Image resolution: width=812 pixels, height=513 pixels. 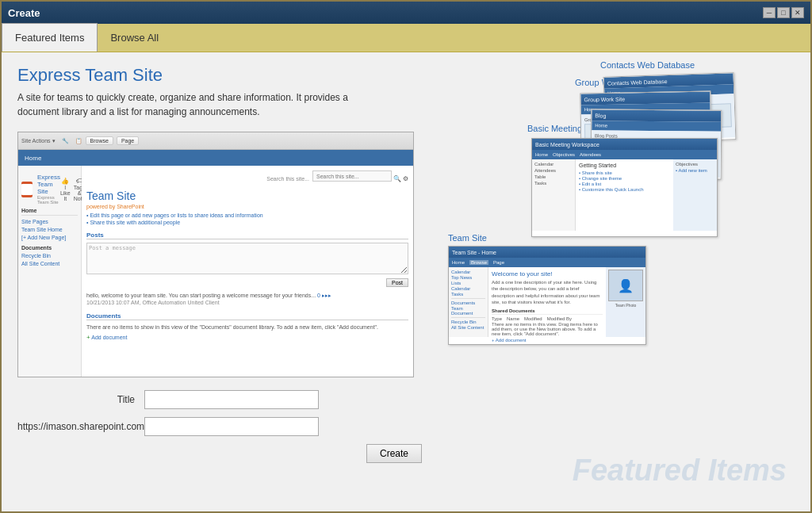 What do you see at coordinates (216, 141) in the screenshot?
I see `sp-toolbar: Site Actions ▾ 🔧 📋 Browse Page` at bounding box center [216, 141].